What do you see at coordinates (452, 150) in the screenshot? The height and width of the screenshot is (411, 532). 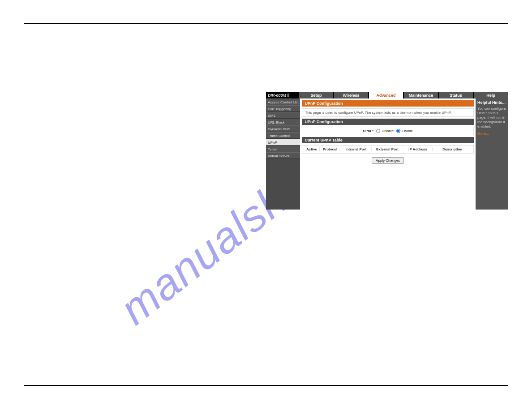 I see `column-description: Description` at bounding box center [452, 150].